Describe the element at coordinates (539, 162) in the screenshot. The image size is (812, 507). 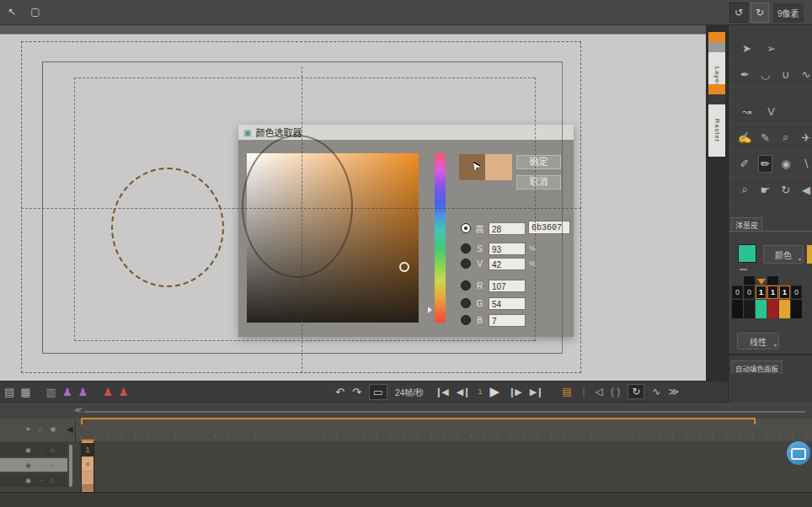
I see `ok-button: 确定` at that location.